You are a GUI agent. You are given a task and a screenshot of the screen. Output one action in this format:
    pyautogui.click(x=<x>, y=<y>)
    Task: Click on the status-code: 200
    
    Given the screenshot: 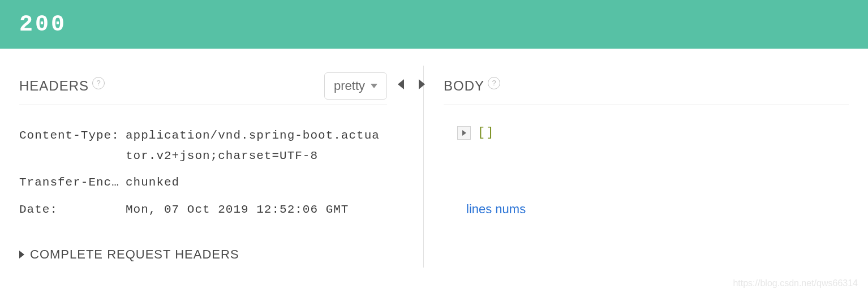 What is the action you would take?
    pyautogui.click(x=43, y=25)
    